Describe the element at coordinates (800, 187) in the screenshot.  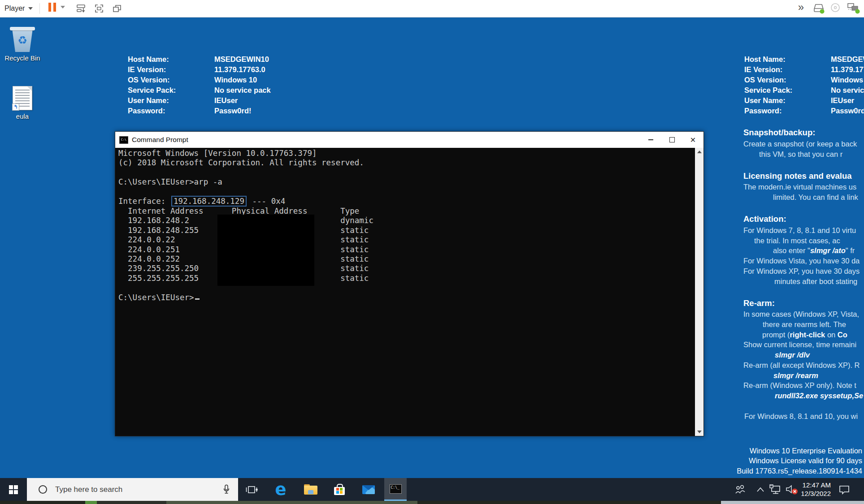
I see `notes-line: The modern.ie virtual machines us` at that location.